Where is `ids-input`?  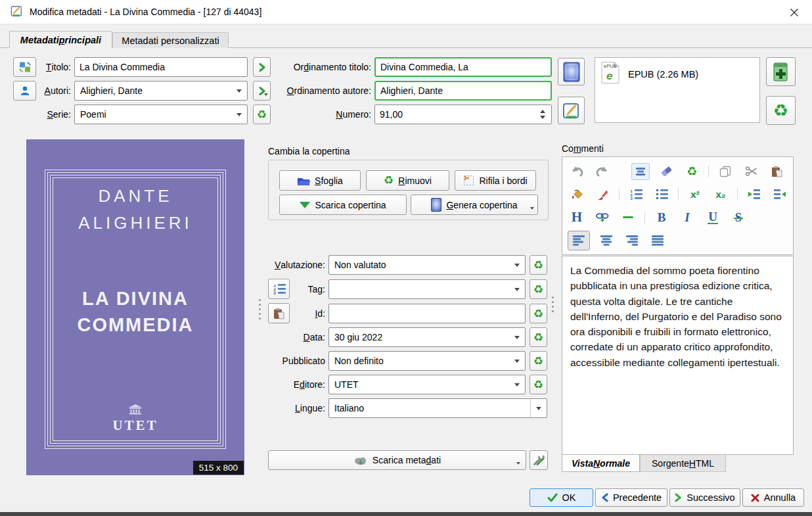 ids-input is located at coordinates (427, 314).